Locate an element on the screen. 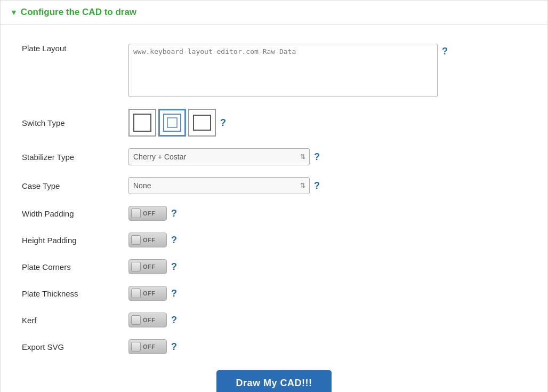 This screenshot has height=392, width=548. stabilizer-type-control: Cherry + Costar Cherry Costar None ? is located at coordinates (327, 157).